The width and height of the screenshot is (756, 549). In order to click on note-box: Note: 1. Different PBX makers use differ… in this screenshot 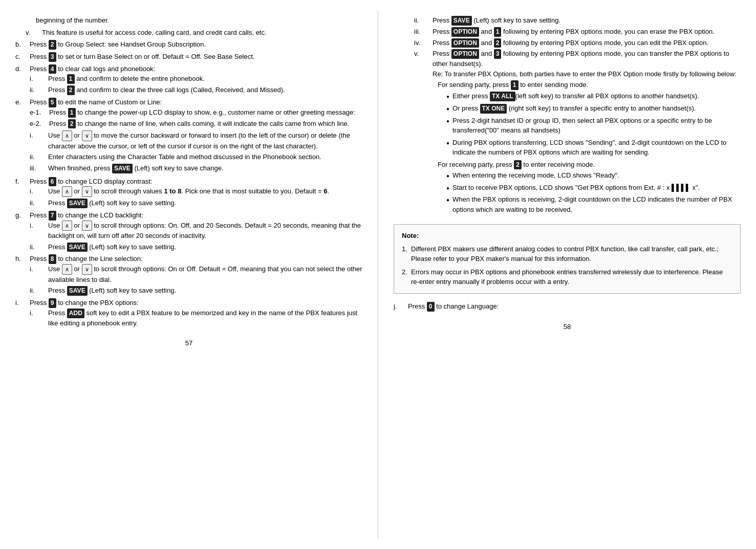, I will do `click(567, 259)`.